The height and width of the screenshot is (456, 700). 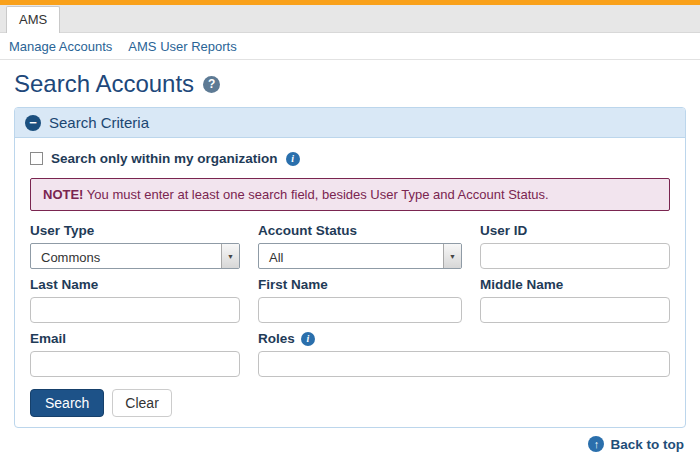 I want to click on nav-ams-user-reports: AMS User Reports, so click(x=182, y=46).